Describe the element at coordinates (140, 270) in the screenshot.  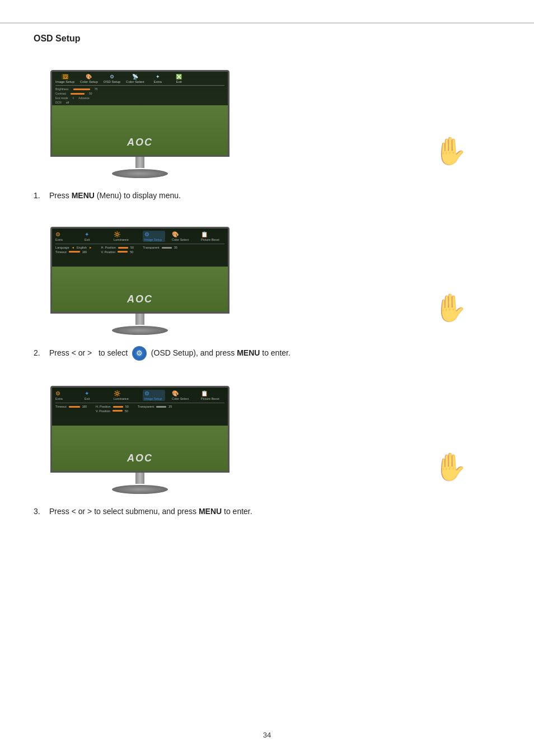
I see `monitor-2-screen: ⚙ Extra ✦ Exit 🔆 Luminance` at that location.